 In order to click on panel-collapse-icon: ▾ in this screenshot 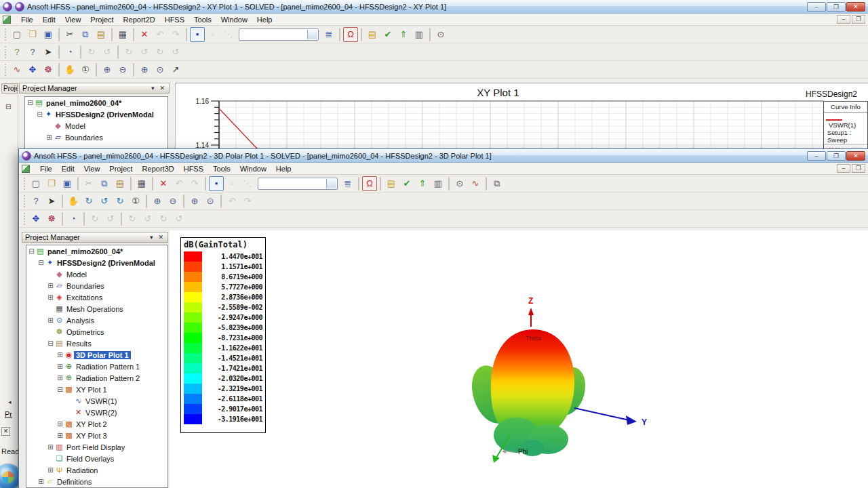, I will do `click(152, 237)`.